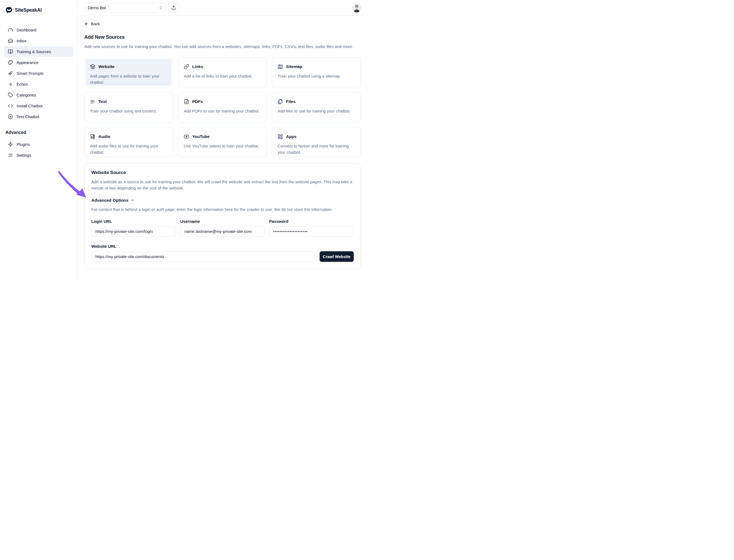  Describe the element at coordinates (11, 84) in the screenshot. I see `audio-waves-icon` at that location.